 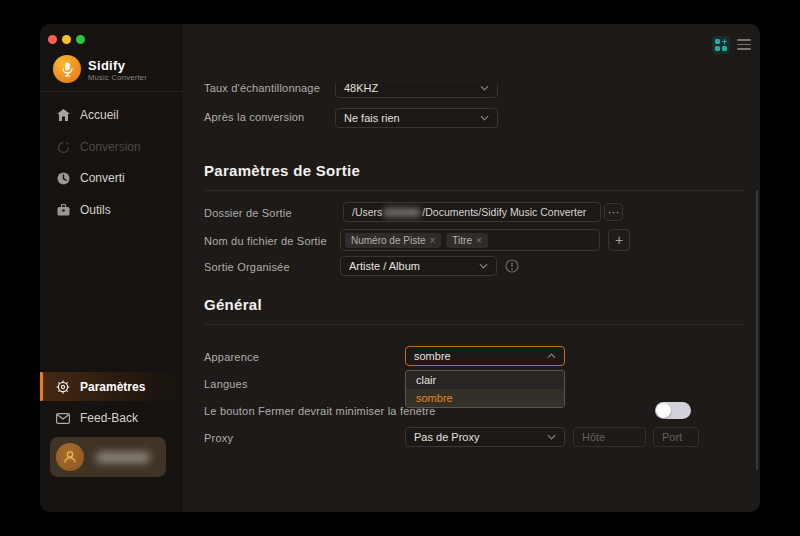 I want to click on sidify-logo, so click(x=67, y=69).